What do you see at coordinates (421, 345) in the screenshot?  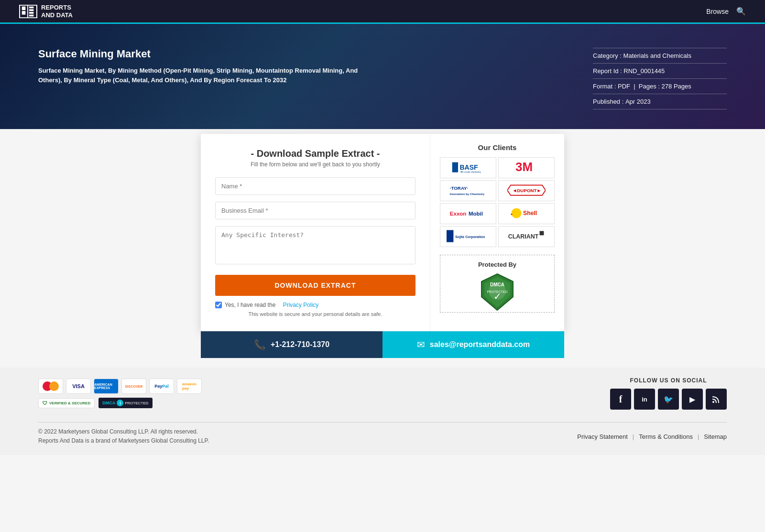 I see `email-icon: ✉` at bounding box center [421, 345].